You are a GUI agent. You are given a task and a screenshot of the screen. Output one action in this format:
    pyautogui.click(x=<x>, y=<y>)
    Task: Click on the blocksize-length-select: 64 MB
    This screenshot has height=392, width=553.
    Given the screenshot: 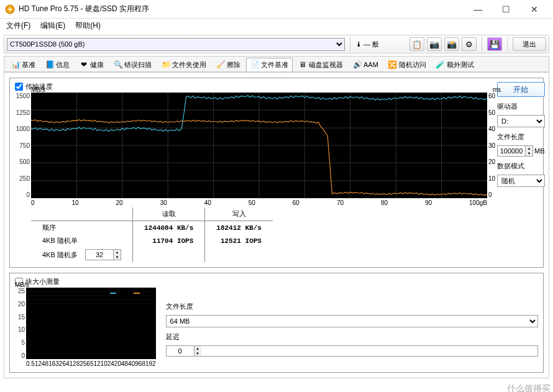 What is the action you would take?
    pyautogui.click(x=352, y=321)
    